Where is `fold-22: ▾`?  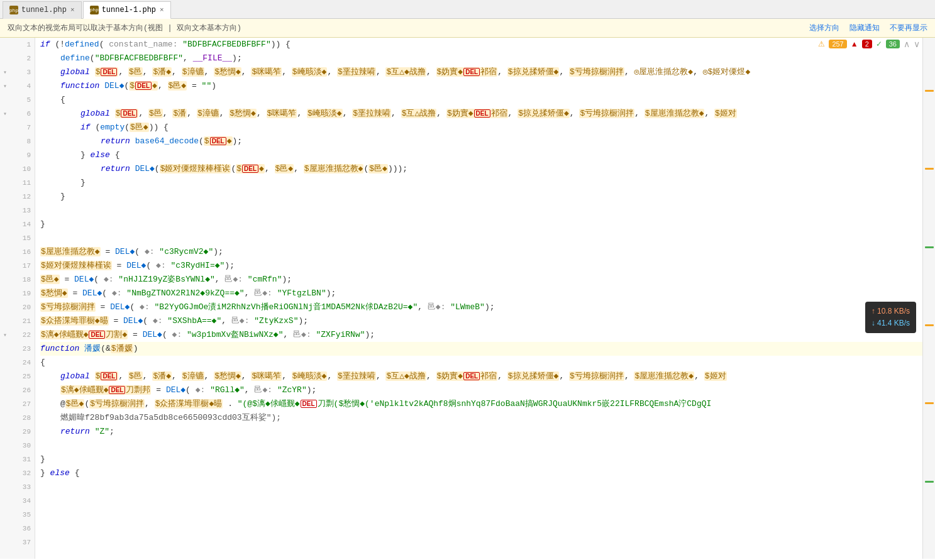
fold-22: ▾ is located at coordinates (5, 335).